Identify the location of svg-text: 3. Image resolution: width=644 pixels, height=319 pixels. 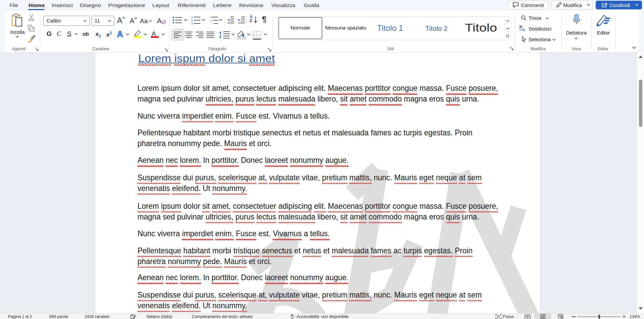
(192, 23).